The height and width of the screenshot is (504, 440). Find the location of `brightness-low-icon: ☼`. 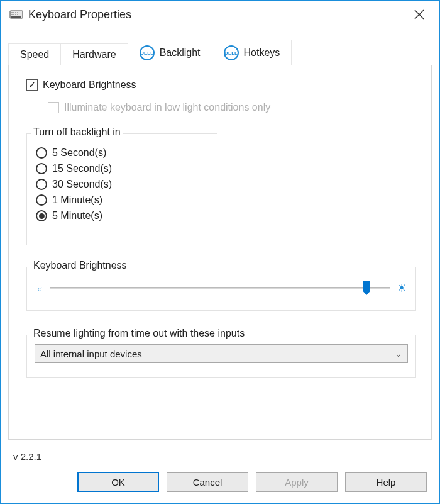

brightness-low-icon: ☼ is located at coordinates (40, 288).